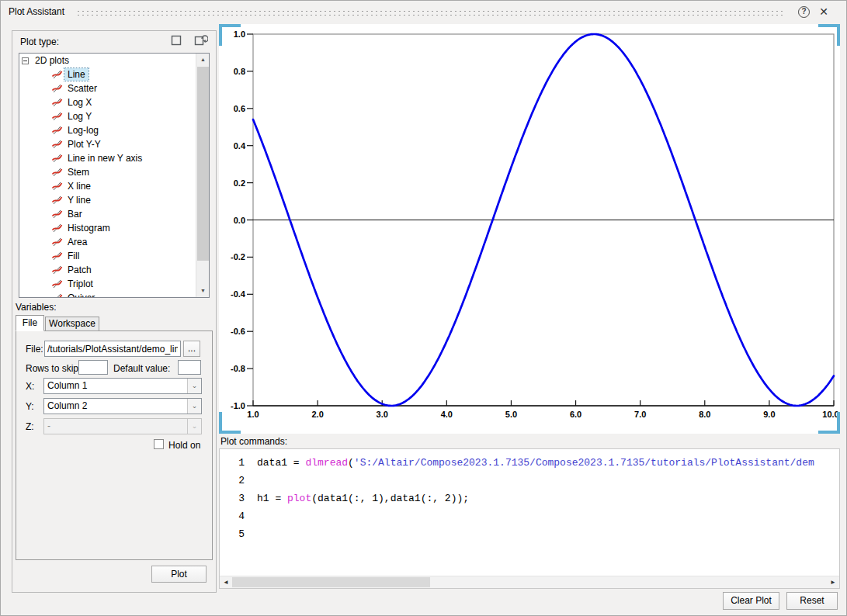  I want to click on tree-item-label: Quiver, so click(81, 295).